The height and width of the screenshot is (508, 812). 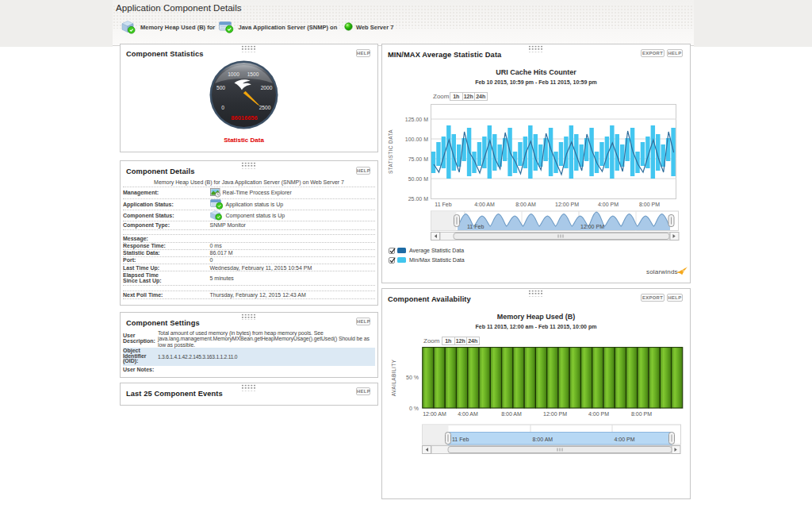 I want to click on svg-text: 2500, so click(x=265, y=108).